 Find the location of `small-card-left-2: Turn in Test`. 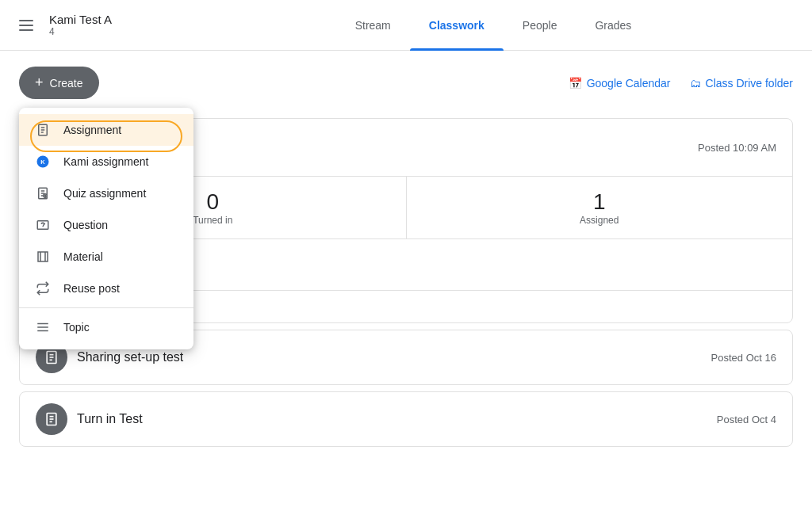

small-card-left-2: Turn in Test is located at coordinates (89, 419).